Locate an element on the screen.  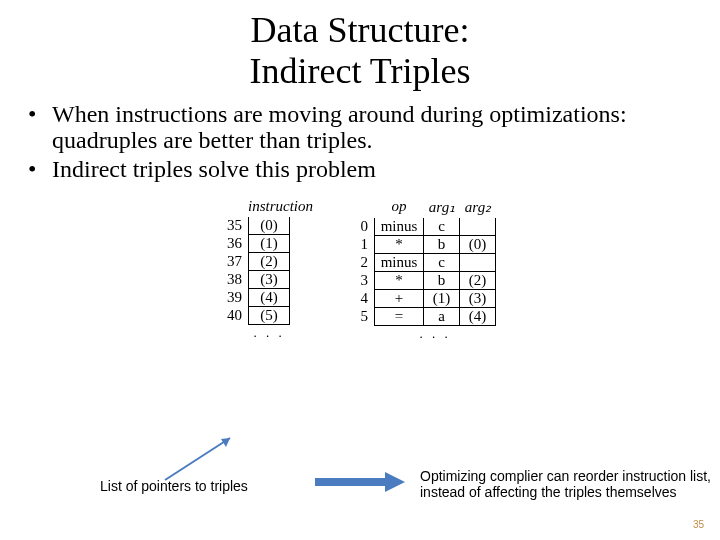
row-index: 5 is located at coordinates (362, 317).